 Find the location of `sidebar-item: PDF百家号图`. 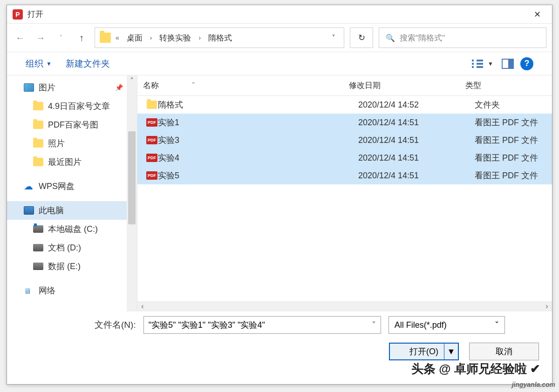

sidebar-item: PDF百家号图 is located at coordinates (72, 125).